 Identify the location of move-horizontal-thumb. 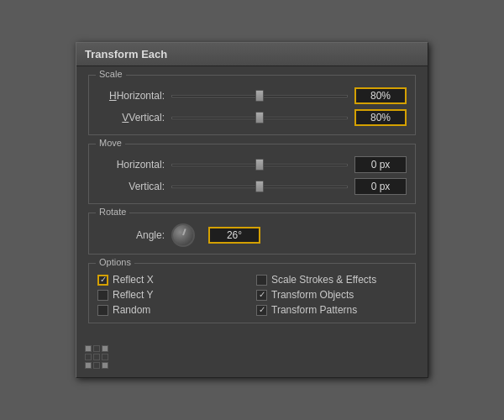
(260, 165).